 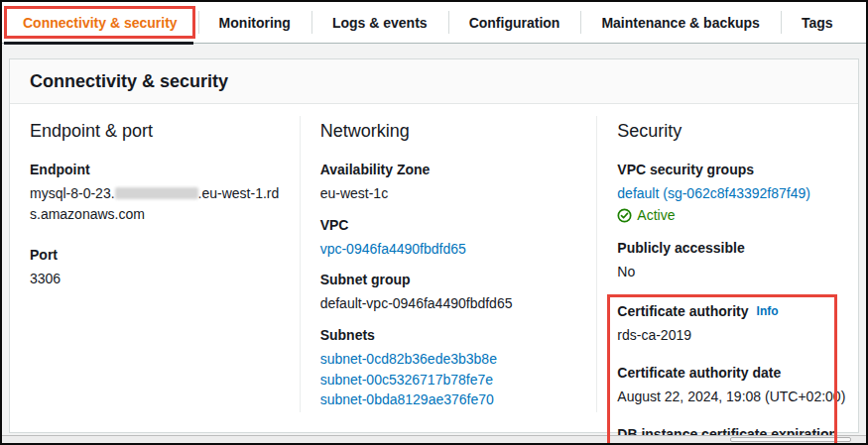 What do you see at coordinates (732, 325) in the screenshot?
I see `certificate-authority-field: Certificate authorityInfo rds-ca-2019` at bounding box center [732, 325].